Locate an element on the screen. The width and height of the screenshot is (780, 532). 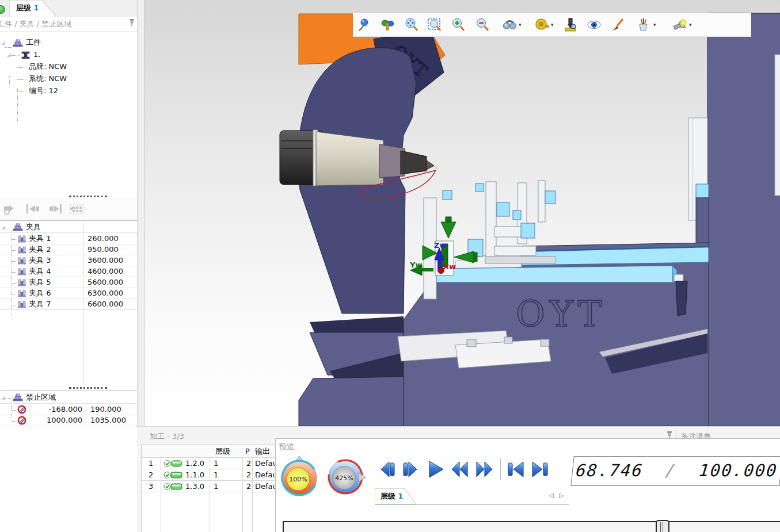
forbidden-zone-panel: 禁止区域 -168.000 190.000 1000.0 is located at coordinates (69, 461).